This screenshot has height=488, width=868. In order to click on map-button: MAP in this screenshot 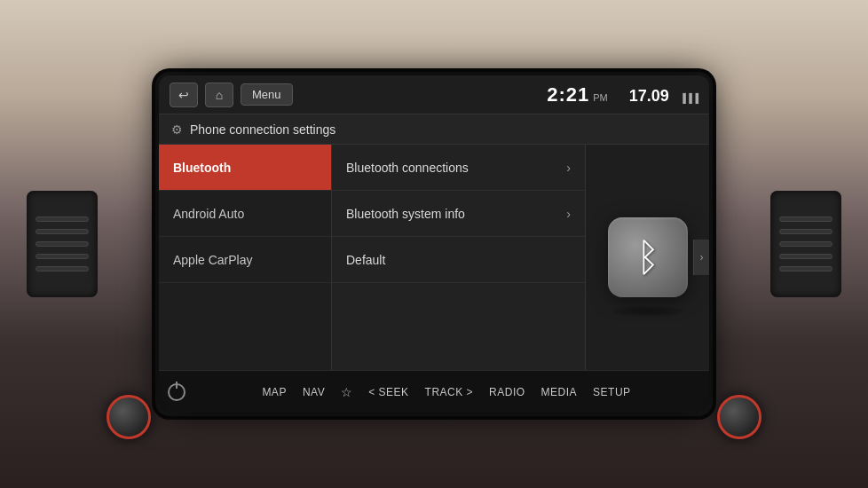, I will do `click(274, 392)`.